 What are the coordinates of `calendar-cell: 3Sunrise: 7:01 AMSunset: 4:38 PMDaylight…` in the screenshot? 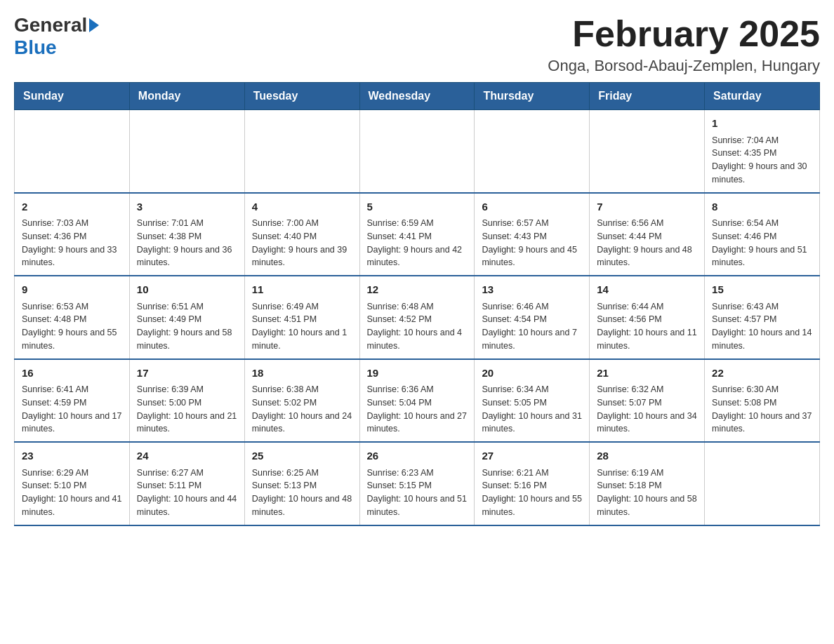 It's located at (187, 234).